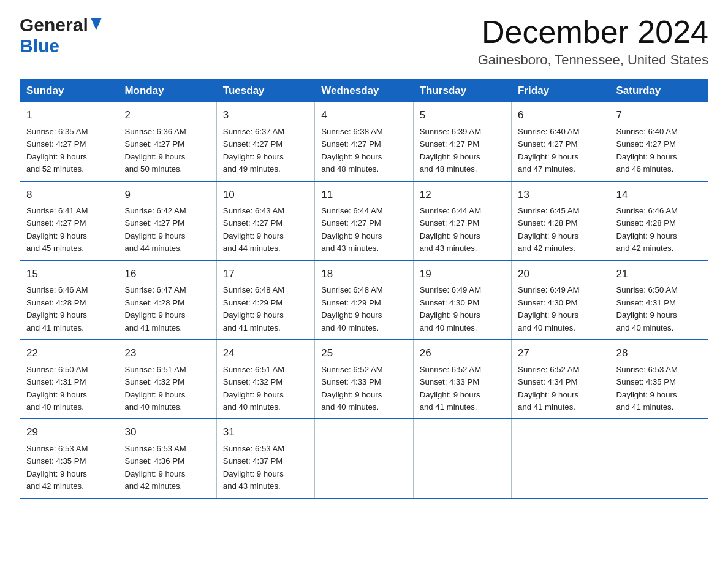  Describe the element at coordinates (69, 353) in the screenshot. I see `day-number: 22` at that location.